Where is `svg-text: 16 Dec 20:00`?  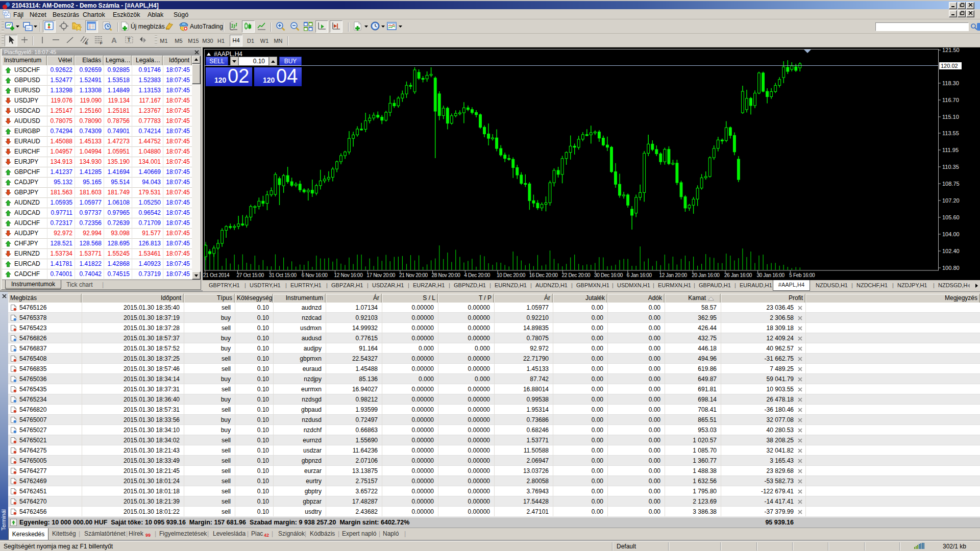 svg-text: 16 Dec 20:00 is located at coordinates (544, 276).